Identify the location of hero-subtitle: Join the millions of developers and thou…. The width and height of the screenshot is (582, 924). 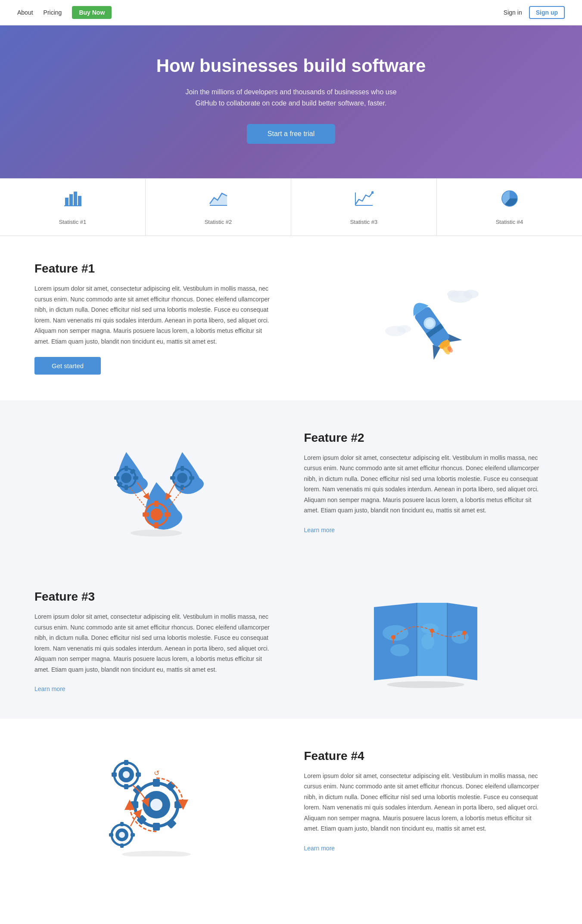
(291, 97).